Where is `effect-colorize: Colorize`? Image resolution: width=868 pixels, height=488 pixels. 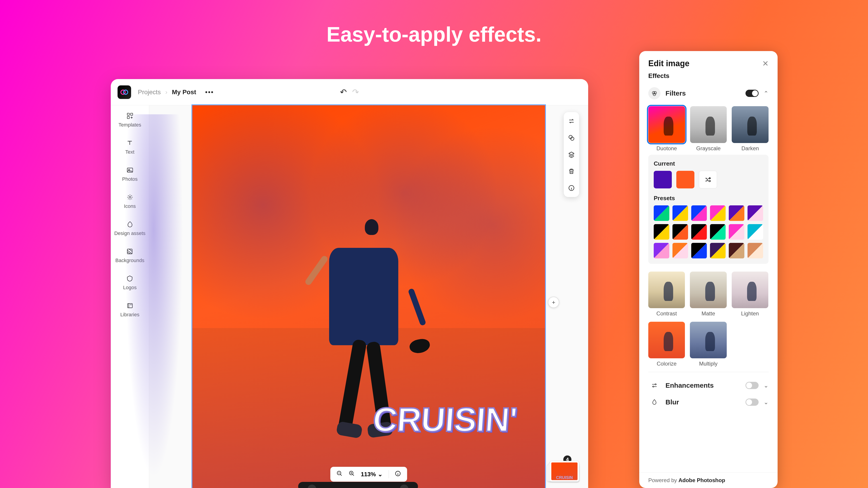 effect-colorize: Colorize is located at coordinates (666, 344).